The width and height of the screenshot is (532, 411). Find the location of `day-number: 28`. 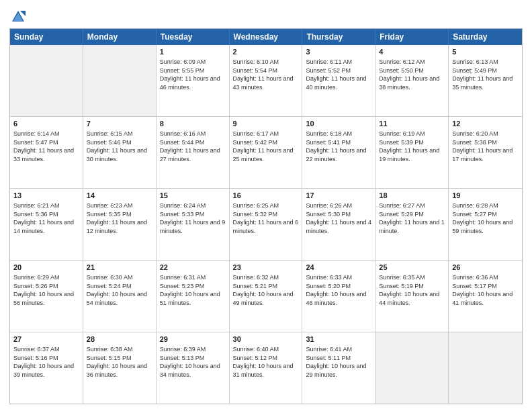

day-number: 28 is located at coordinates (120, 340).